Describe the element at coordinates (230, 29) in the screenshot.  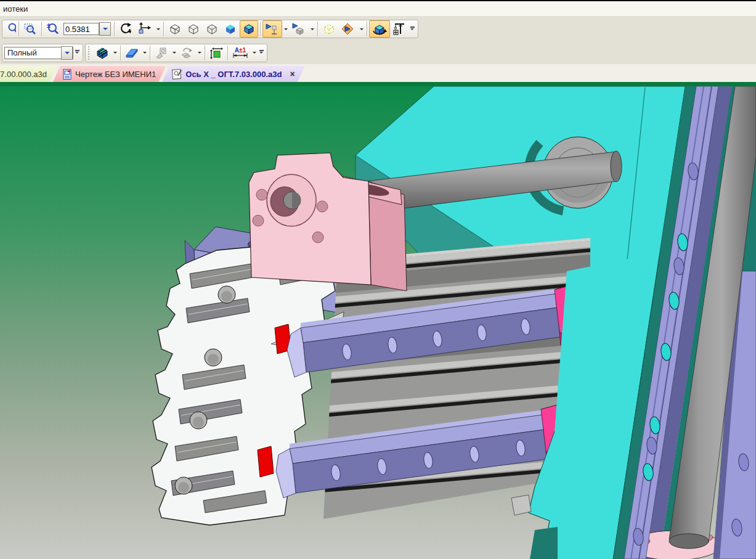
I see `shaded-button` at that location.